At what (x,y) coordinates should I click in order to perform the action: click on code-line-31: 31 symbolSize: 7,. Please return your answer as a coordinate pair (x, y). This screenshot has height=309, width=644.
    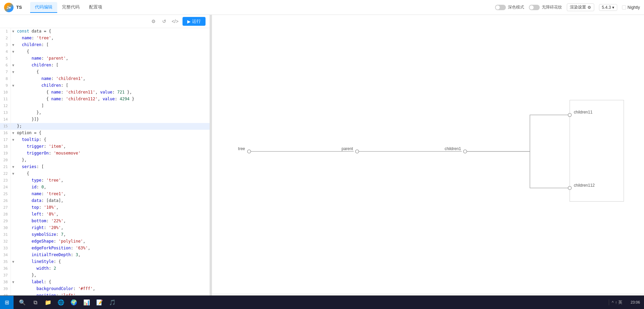
    Looking at the image, I should click on (105, 235).